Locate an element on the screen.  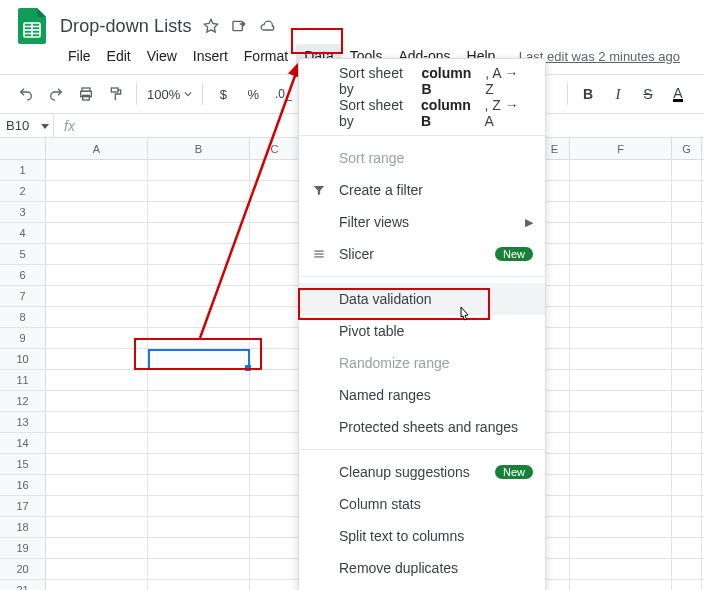
menu-sort-az: Sort sheet by column B, A → Z is located at coordinates (422, 81).